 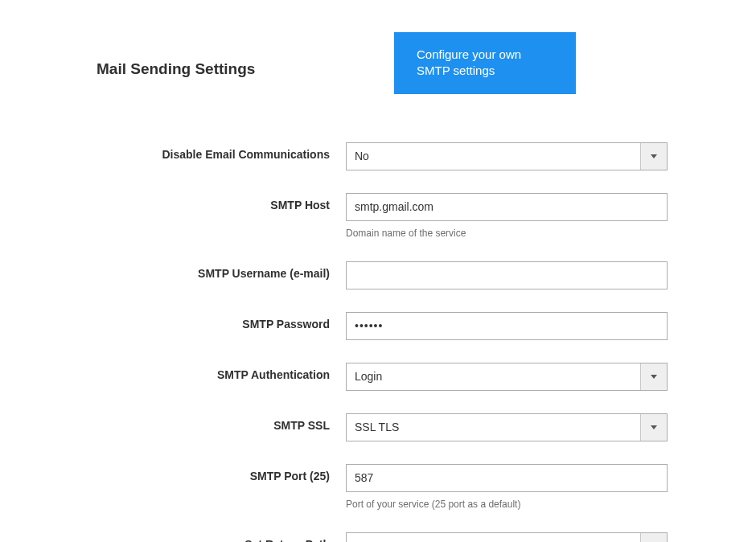 I want to click on smtp-ssl-value: SSL TLS, so click(x=494, y=428).